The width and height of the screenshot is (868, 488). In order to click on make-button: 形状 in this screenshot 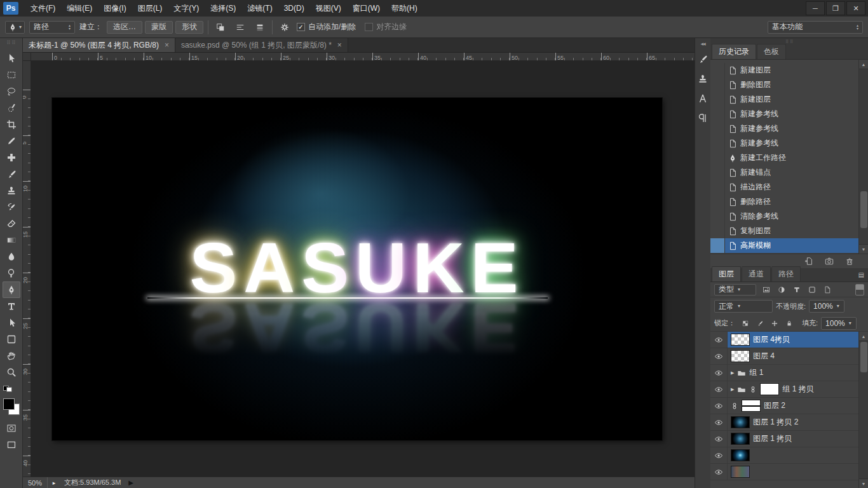, I will do `click(189, 27)`.